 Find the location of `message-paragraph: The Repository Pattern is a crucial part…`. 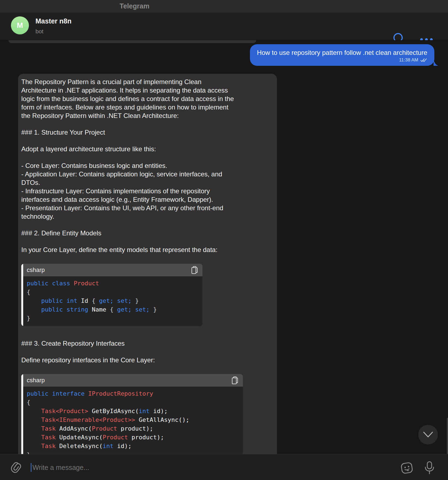

message-paragraph: The Repository Pattern is a crucial part… is located at coordinates (146, 99).